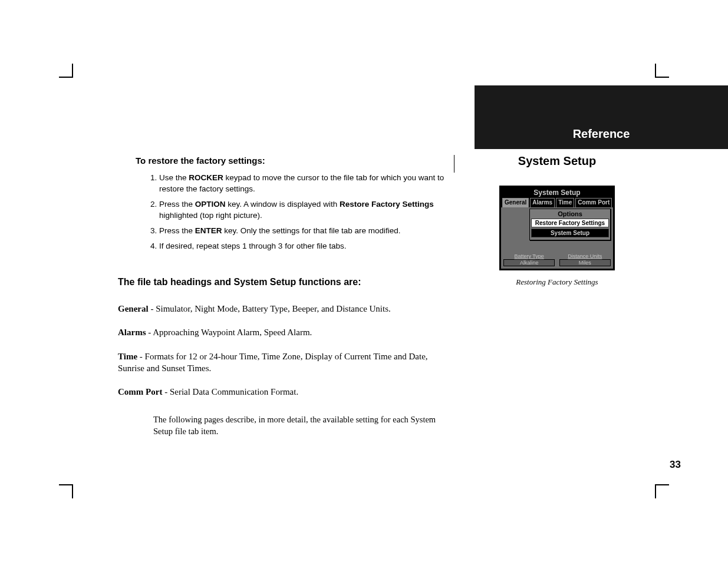  Describe the element at coordinates (601, 117) in the screenshot. I see `reference-band: Reference` at that location.